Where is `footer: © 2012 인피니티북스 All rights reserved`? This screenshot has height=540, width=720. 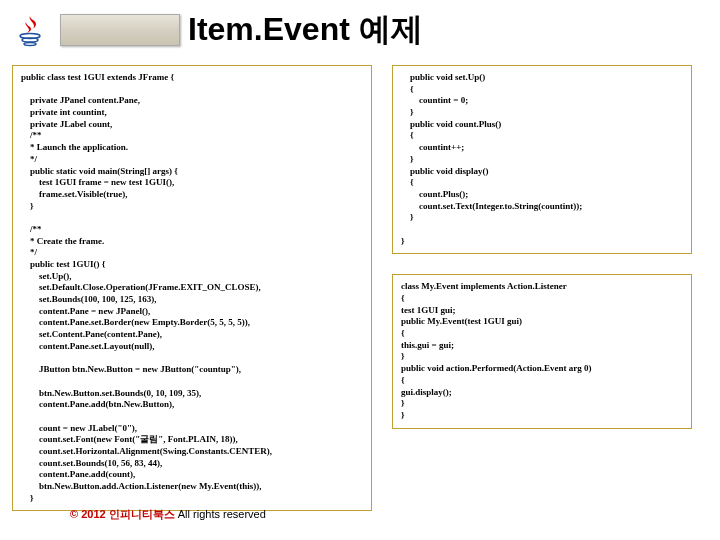
footer: © 2012 인피니티북스 All rights reserved is located at coordinates (168, 514).